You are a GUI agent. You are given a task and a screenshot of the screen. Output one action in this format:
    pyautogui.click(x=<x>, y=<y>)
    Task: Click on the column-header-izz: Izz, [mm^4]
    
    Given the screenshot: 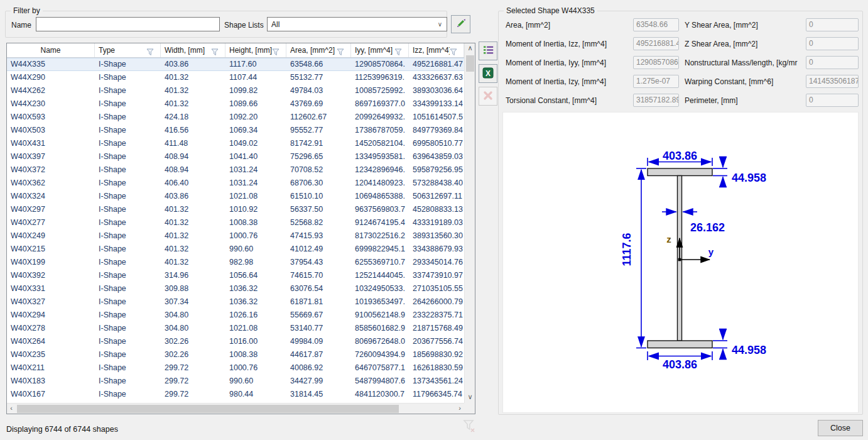 What is the action you would take?
    pyautogui.click(x=437, y=50)
    